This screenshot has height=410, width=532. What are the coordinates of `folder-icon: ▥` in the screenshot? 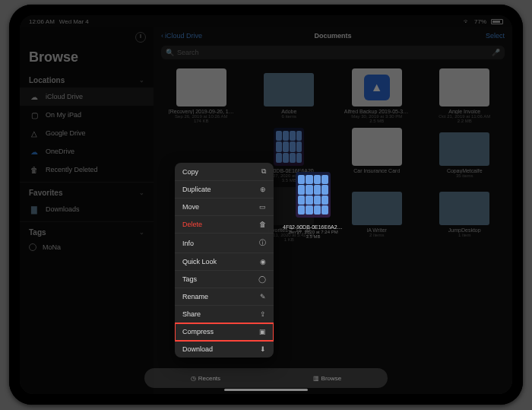 It's located at (316, 379).